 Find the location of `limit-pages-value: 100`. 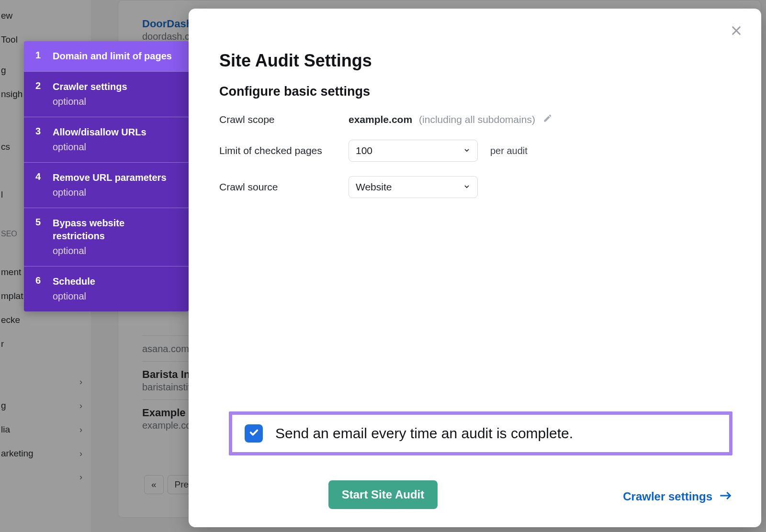

limit-pages-value: 100 is located at coordinates (364, 151).